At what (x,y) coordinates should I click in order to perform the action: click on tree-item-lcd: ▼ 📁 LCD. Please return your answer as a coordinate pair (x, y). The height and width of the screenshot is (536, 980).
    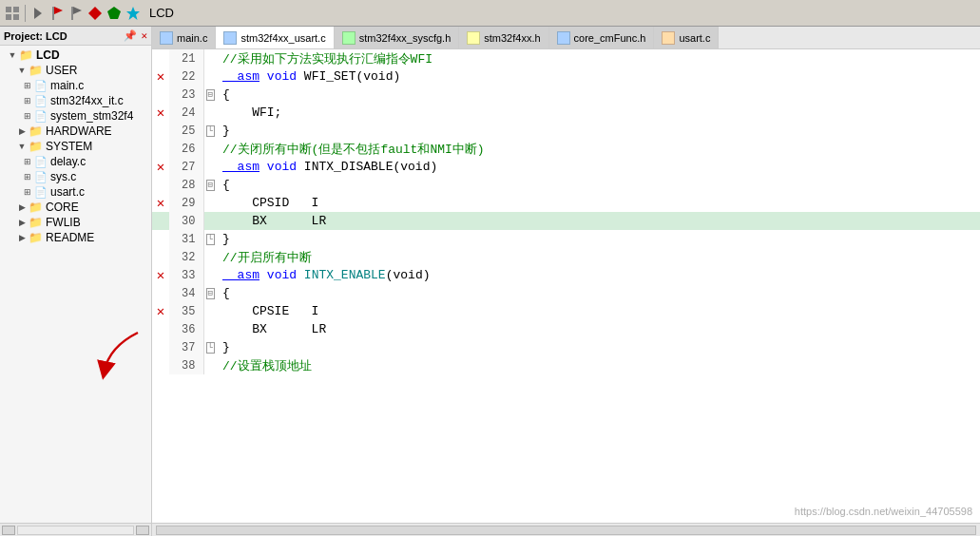
    Looking at the image, I should click on (76, 55).